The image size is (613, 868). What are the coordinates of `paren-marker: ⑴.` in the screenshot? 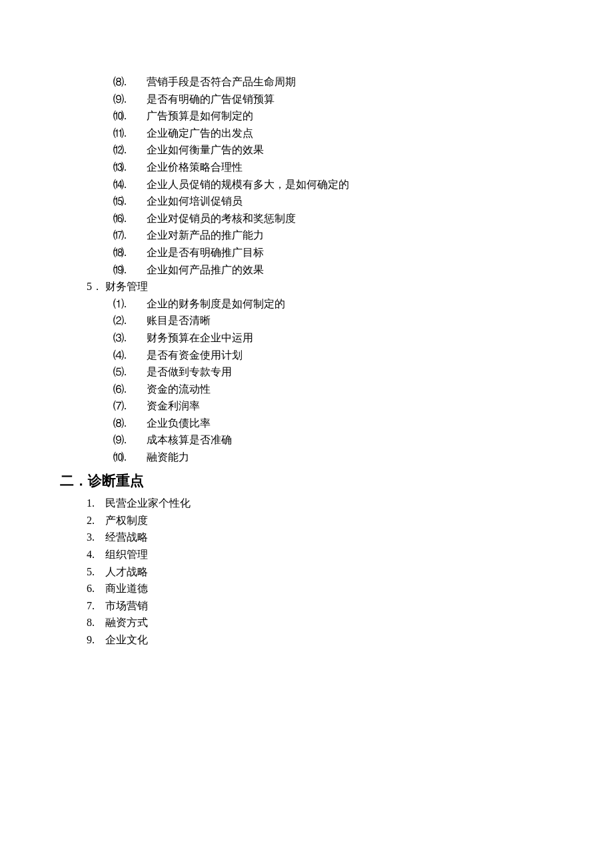 It's located at (130, 304).